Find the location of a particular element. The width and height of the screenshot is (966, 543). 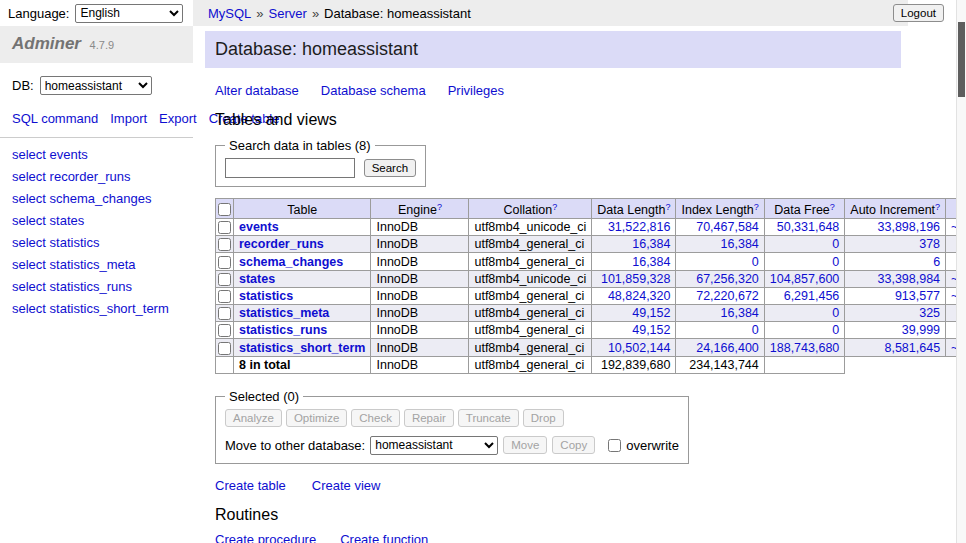

index-length-cell: 72,220,672 is located at coordinates (720, 296).